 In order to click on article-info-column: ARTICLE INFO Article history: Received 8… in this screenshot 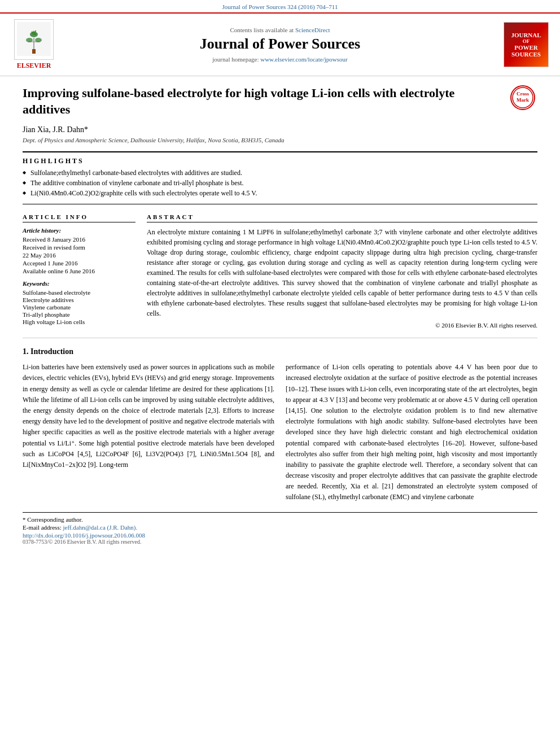, I will do `click(79, 271)`.